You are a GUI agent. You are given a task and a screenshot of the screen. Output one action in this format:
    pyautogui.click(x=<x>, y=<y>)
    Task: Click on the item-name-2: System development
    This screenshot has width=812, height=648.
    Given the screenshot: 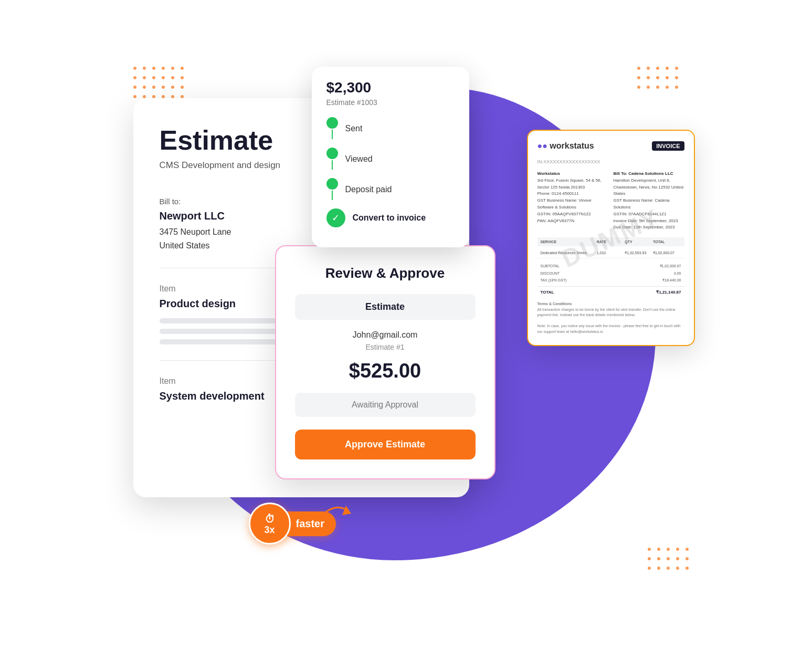 What is the action you would take?
    pyautogui.click(x=212, y=396)
    